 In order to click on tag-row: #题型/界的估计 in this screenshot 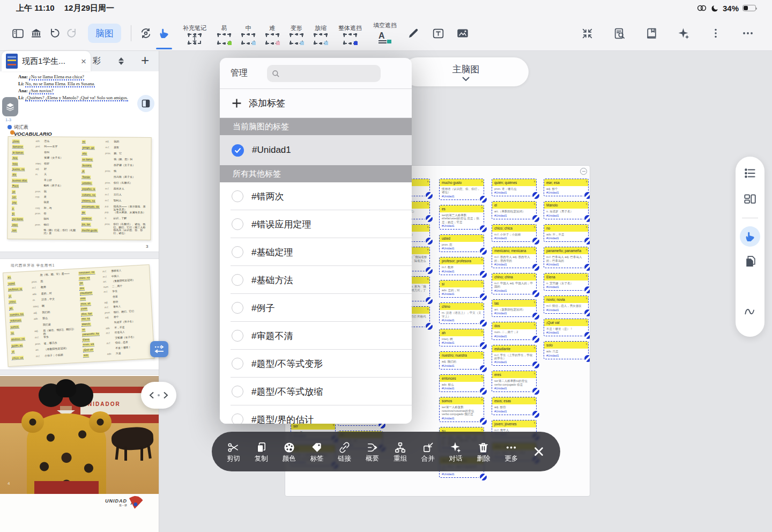, I will do `click(316, 415)`.